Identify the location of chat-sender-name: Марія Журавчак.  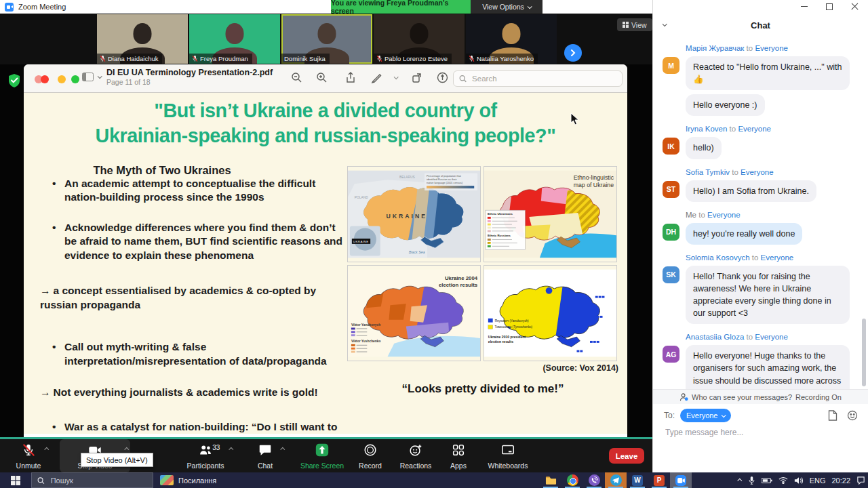
(715, 48).